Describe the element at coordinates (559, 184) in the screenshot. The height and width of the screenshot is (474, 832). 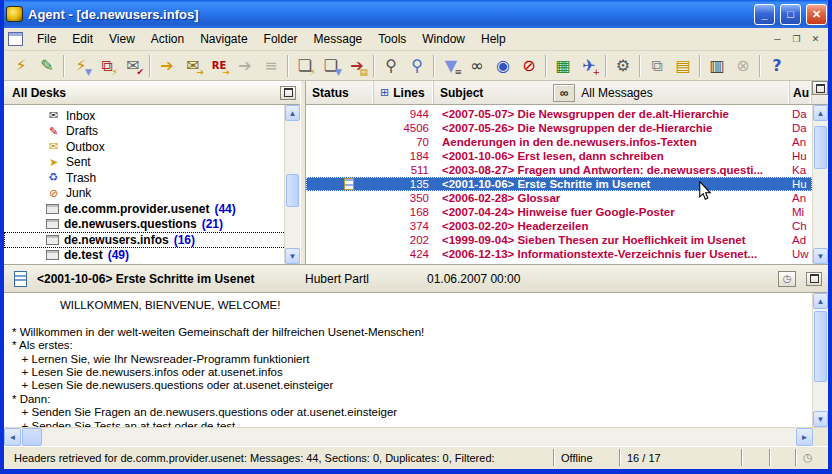
I see `message-row: 135<2001-10-06> Erste Schritte im Usenet…` at that location.